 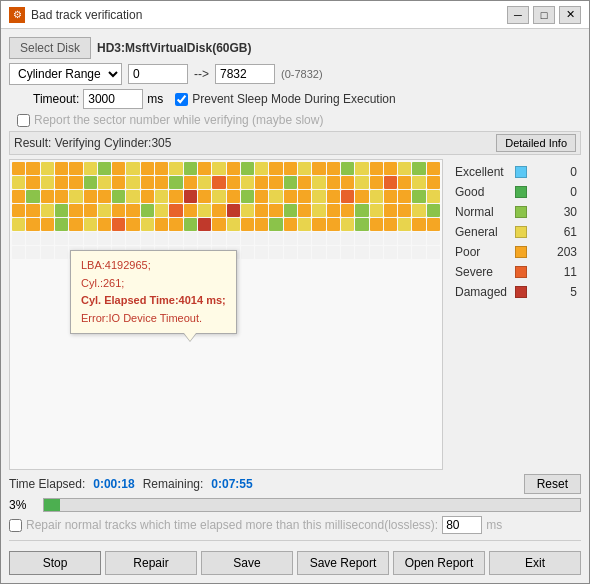 What do you see at coordinates (16, 526) in the screenshot?
I see `repair-checkbox` at bounding box center [16, 526].